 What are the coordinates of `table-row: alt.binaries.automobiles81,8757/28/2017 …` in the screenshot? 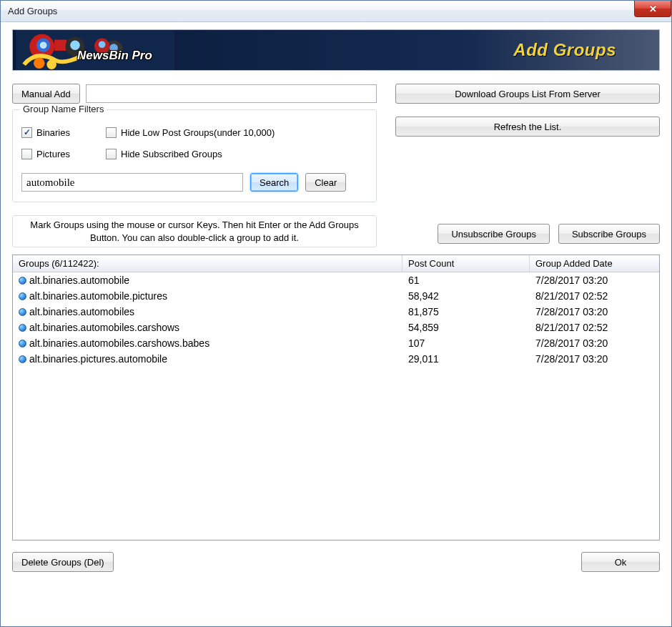 It's located at (336, 312).